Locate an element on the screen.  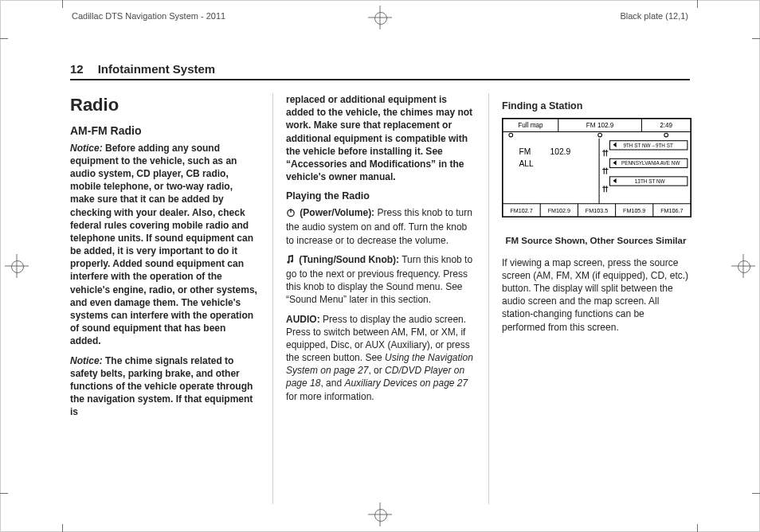
page-header: 12 Infotainment System is located at coordinates (380, 72).